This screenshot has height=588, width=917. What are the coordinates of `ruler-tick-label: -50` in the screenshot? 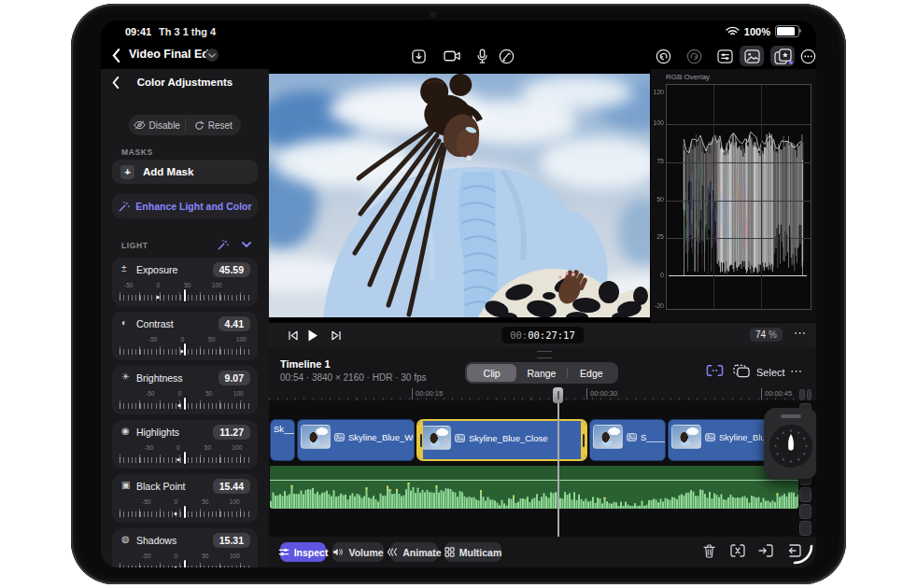 It's located at (153, 340).